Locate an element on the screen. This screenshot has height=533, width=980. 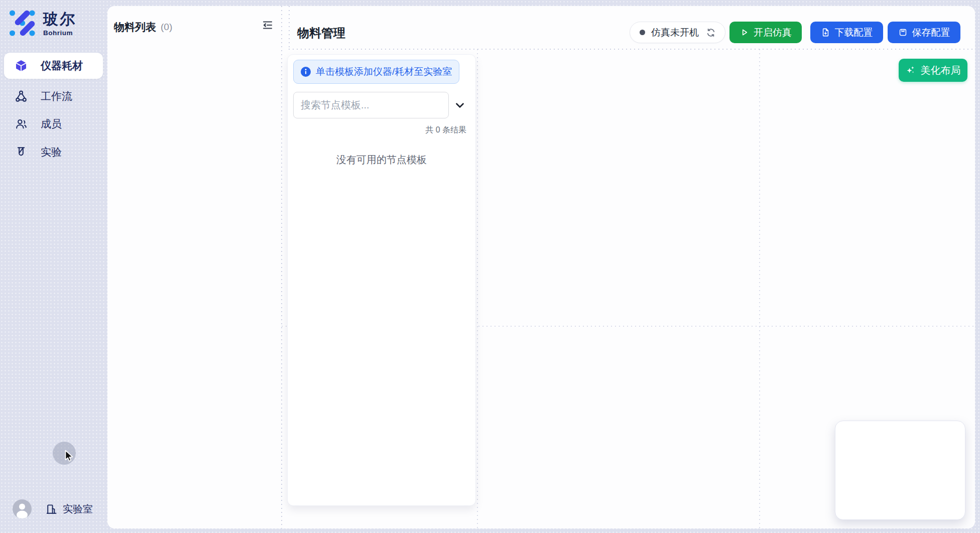
start-simulation-button: 开启仿真 is located at coordinates (766, 32).